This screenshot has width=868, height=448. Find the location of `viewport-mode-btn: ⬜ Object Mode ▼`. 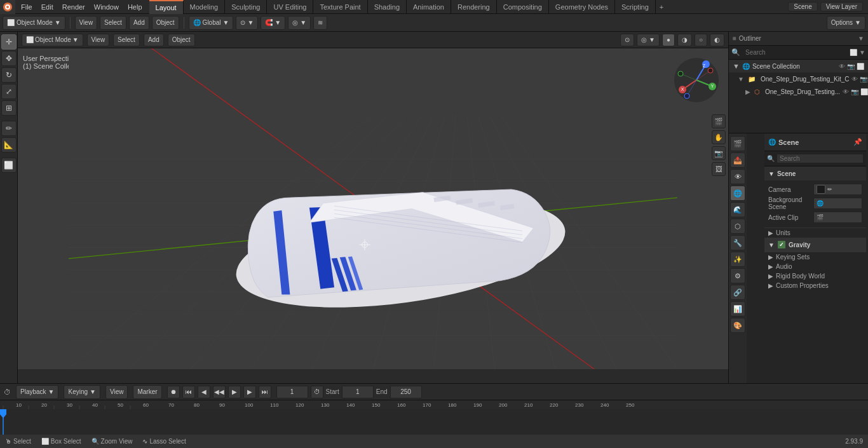

viewport-mode-btn: ⬜ Object Mode ▼ is located at coordinates (52, 40).